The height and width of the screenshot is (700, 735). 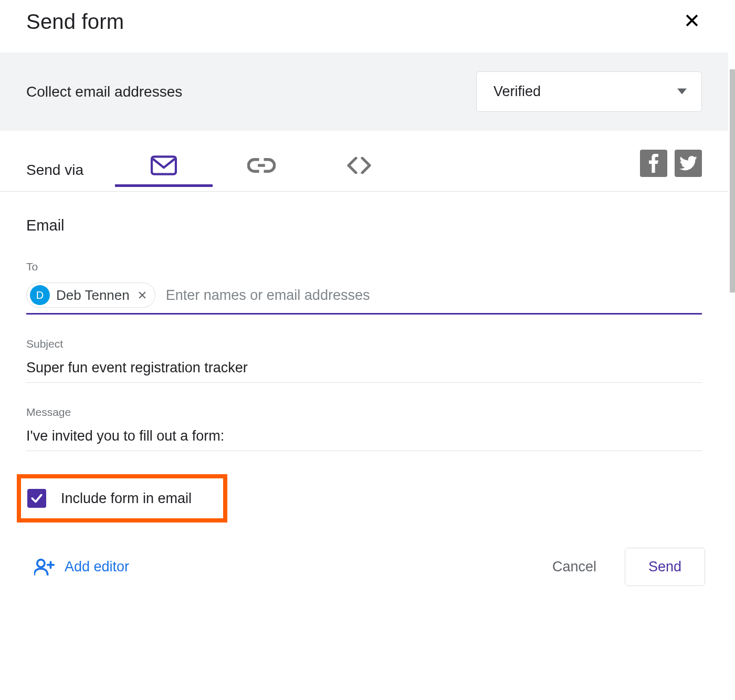 What do you see at coordinates (671, 163) in the screenshot?
I see `social-share` at bounding box center [671, 163].